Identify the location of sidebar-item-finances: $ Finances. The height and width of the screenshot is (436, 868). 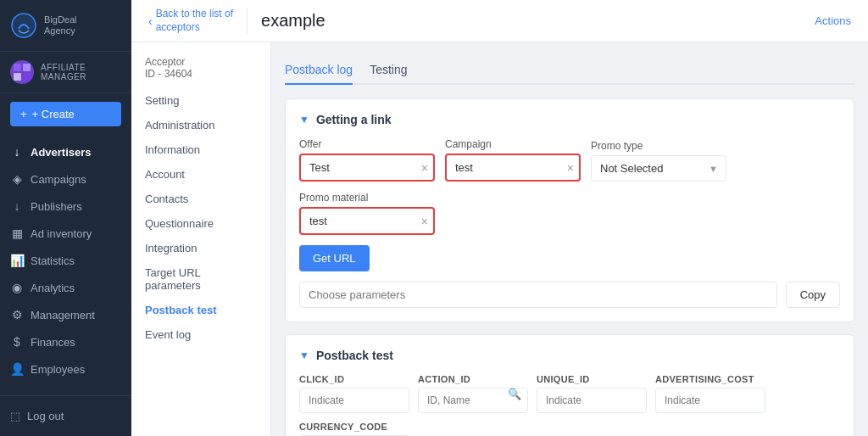
(66, 342).